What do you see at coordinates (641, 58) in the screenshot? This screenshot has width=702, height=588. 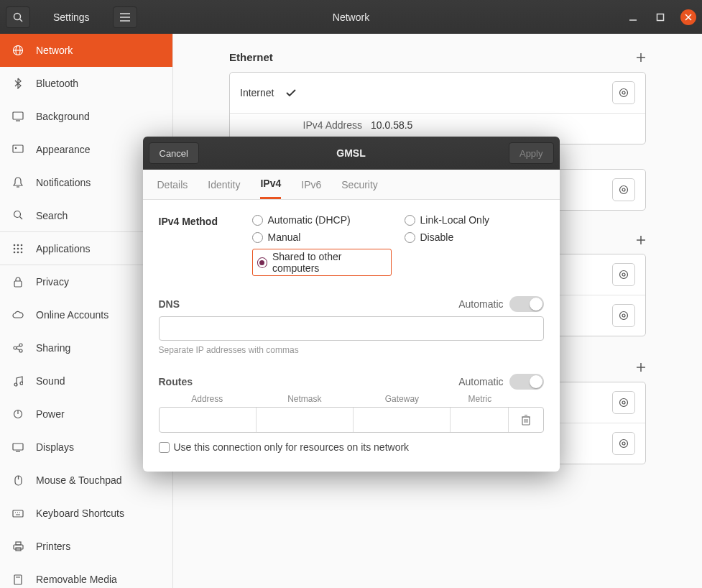 I see `add-ethernet-button` at bounding box center [641, 58].